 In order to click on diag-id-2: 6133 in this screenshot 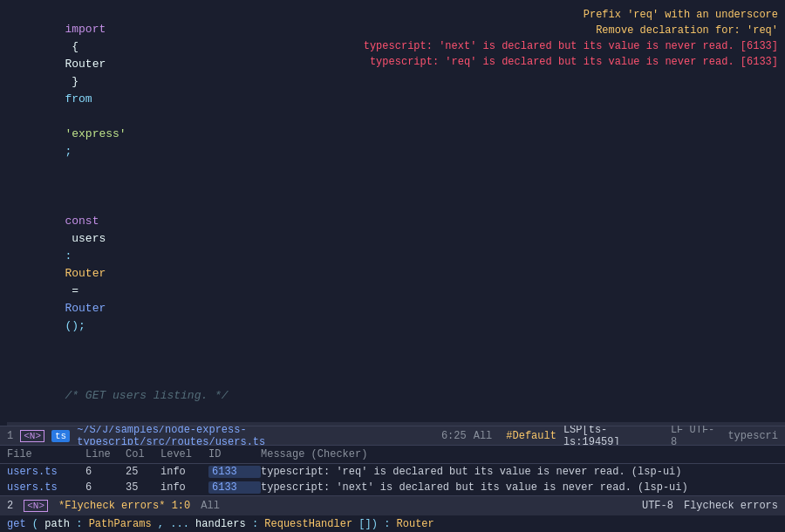, I will do `click(235, 488)`.